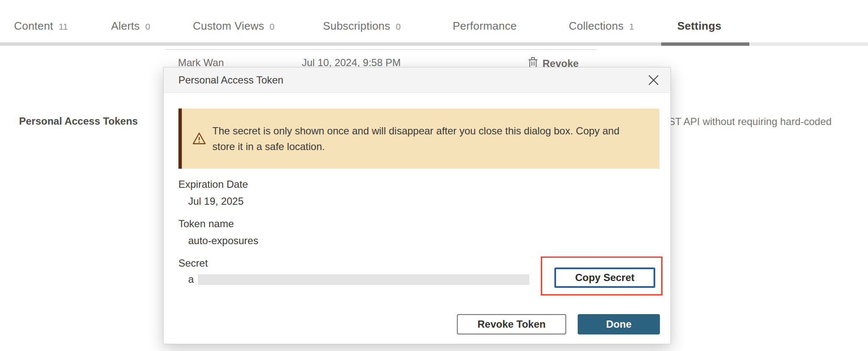 The height and width of the screenshot is (351, 868). Describe the element at coordinates (223, 241) in the screenshot. I see `token-name-value: auto-exposures` at that location.